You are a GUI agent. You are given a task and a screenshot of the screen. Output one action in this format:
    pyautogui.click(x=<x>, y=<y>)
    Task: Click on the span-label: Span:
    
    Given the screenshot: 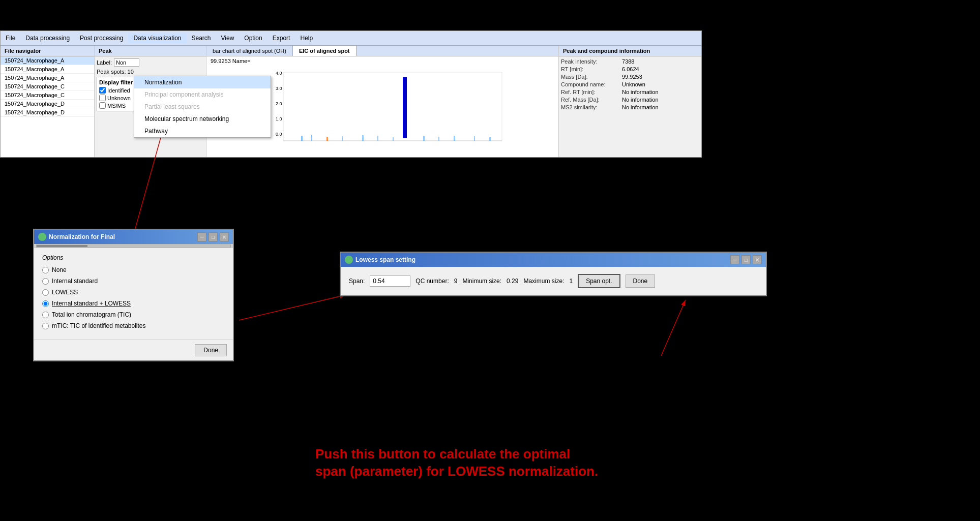 What is the action you would take?
    pyautogui.click(x=357, y=281)
    